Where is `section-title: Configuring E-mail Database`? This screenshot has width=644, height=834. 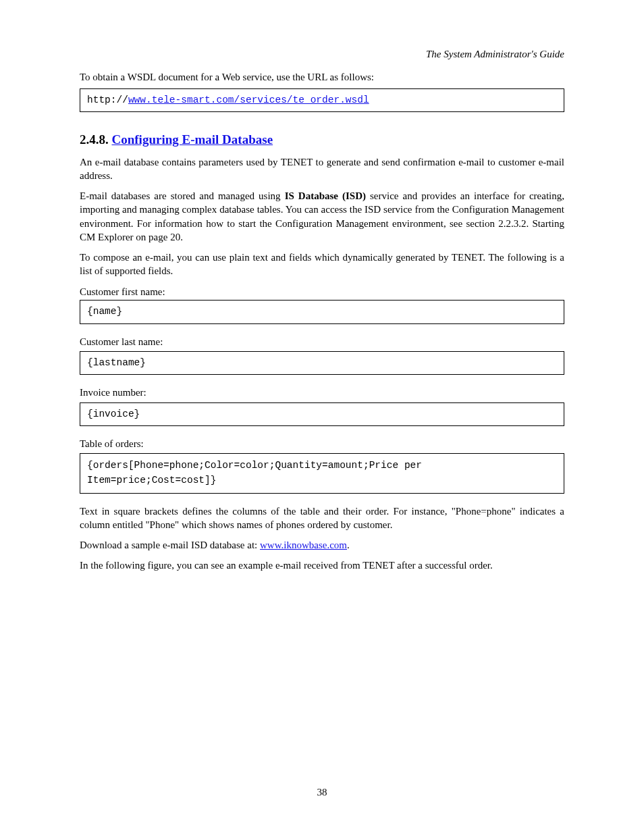
section-title: Configuring E-mail Database is located at coordinates (193, 139).